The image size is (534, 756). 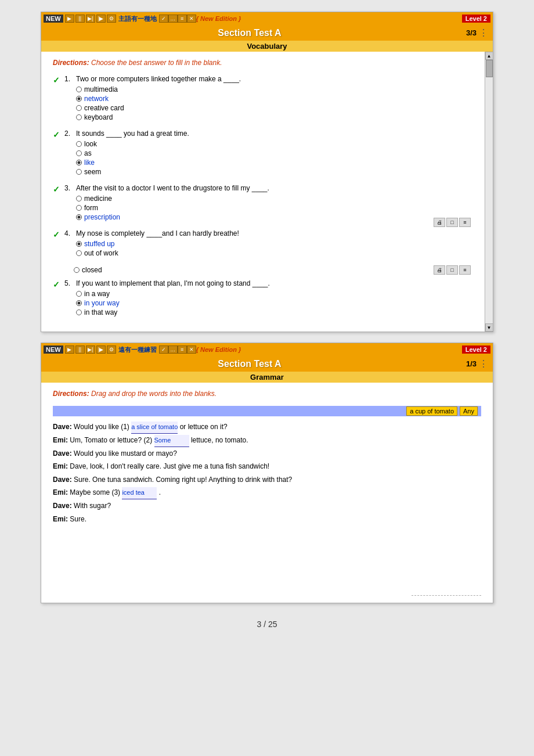 I want to click on drag-word-1: a cup of tomato, so click(x=432, y=411).